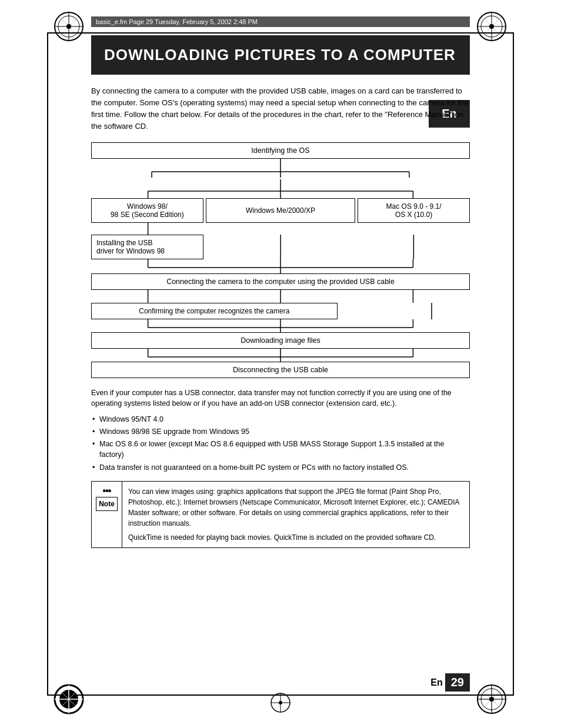 The image size is (561, 728). What do you see at coordinates (280, 247) in the screenshot?
I see `fc-mid-line` at bounding box center [280, 247].